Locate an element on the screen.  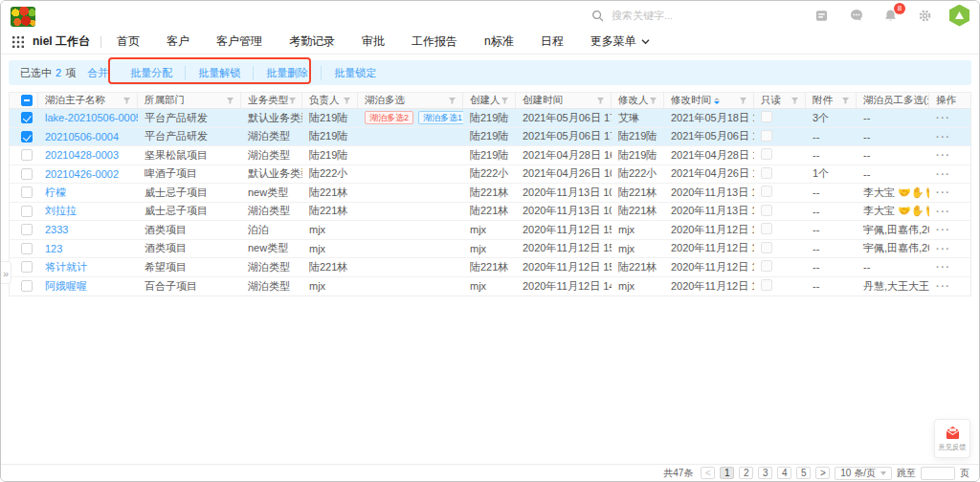
batch-action-button: 批量删除 is located at coordinates (287, 73).